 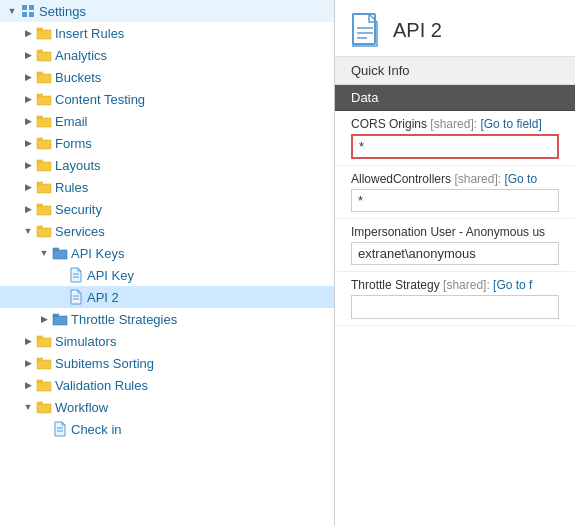 What do you see at coordinates (100, 100) in the screenshot?
I see `tree-label-content-testing: Content Testing` at bounding box center [100, 100].